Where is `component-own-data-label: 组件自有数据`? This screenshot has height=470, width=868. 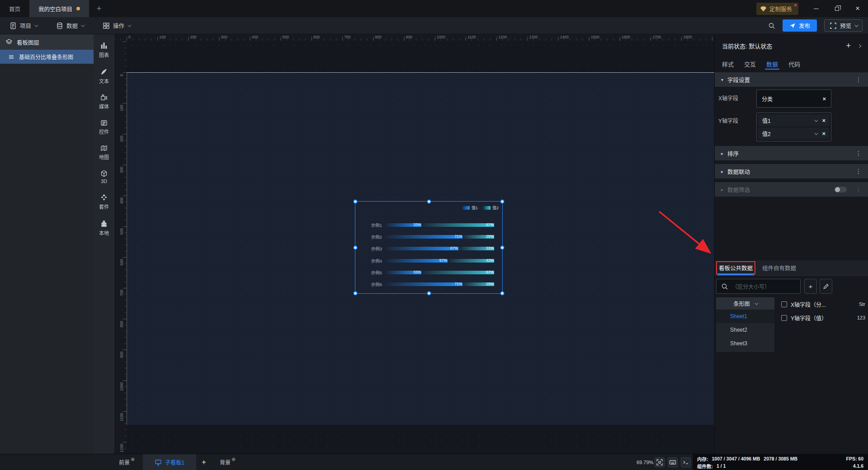
component-own-data-label: 组件自有数据 is located at coordinates (779, 268).